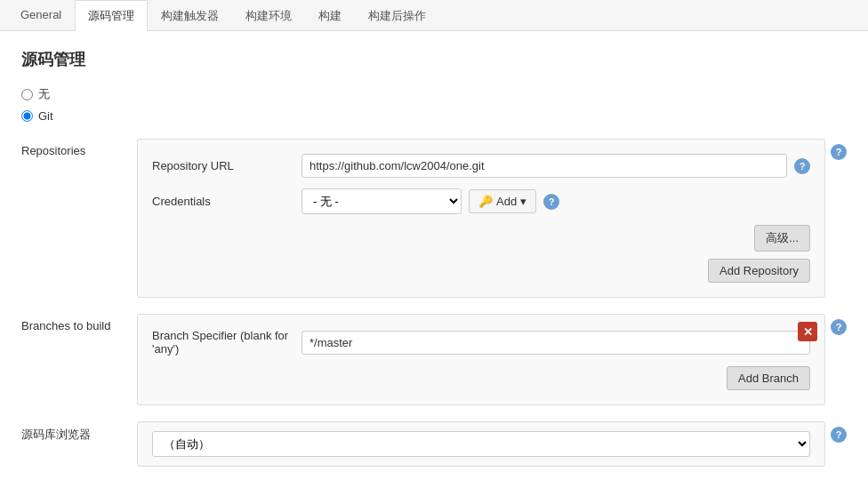  I want to click on browser-body: （自动）, so click(481, 444).